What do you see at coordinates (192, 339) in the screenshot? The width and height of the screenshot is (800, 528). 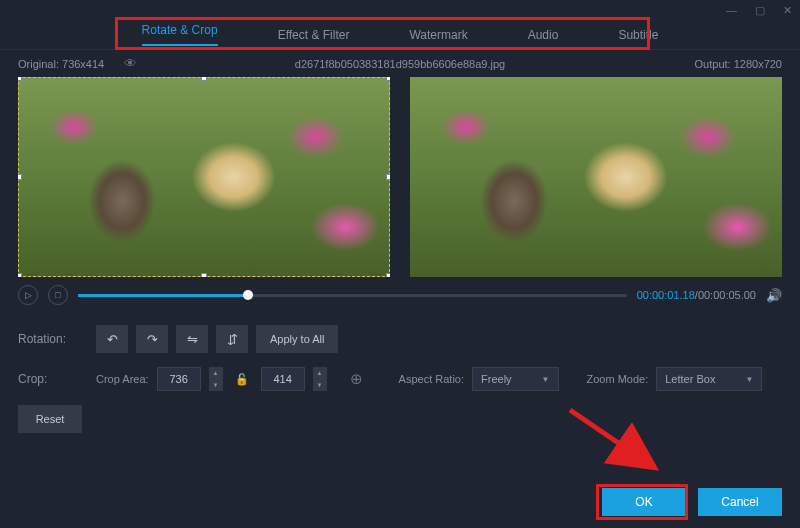 I see `flip-horizontal-button: ⇋` at bounding box center [192, 339].